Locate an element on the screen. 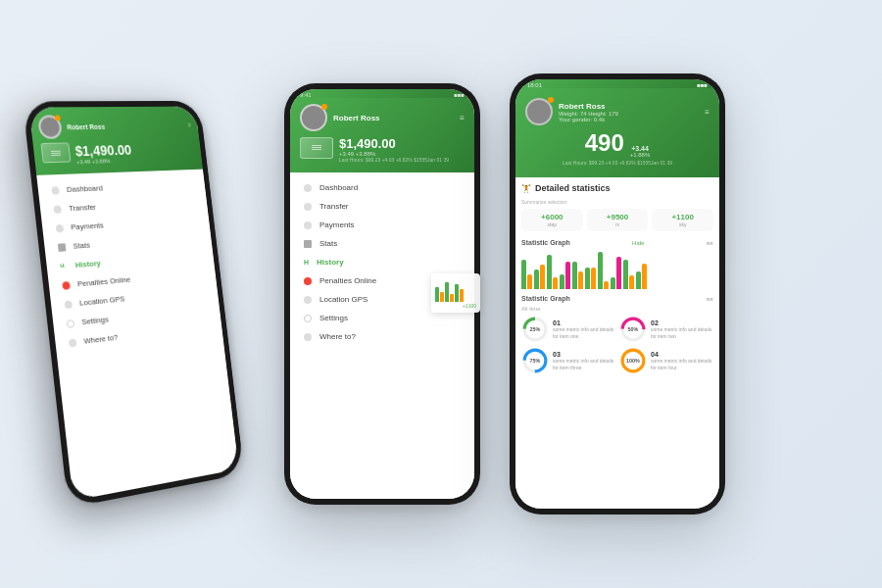  balance-change-1: +3.49 +3.88% is located at coordinates (105, 162).